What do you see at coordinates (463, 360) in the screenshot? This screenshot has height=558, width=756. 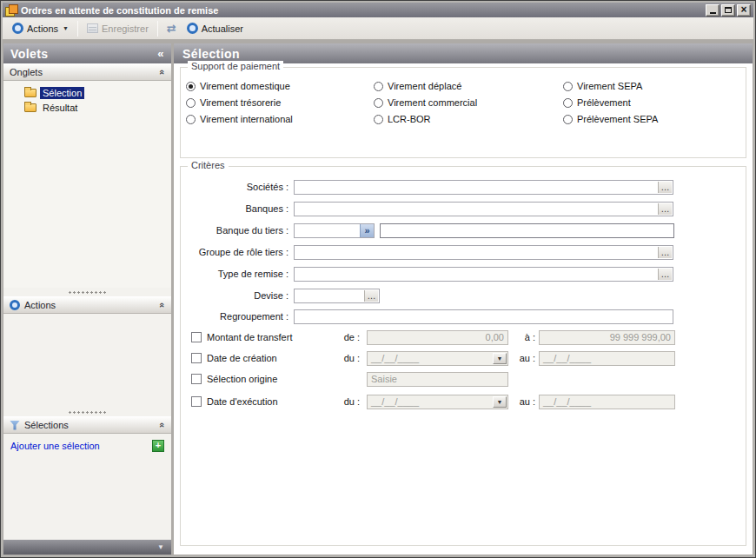 I see `form-row-date-creation: Date de création du : __/__/____ ▼ au : …` at bounding box center [463, 360].